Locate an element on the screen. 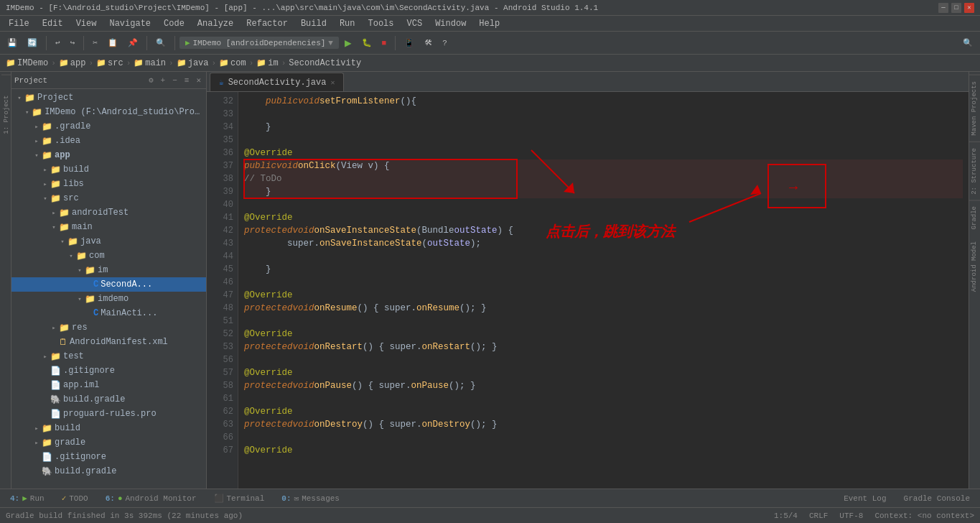  bottom-tab-todo: ✓ TODO is located at coordinates (75, 499).